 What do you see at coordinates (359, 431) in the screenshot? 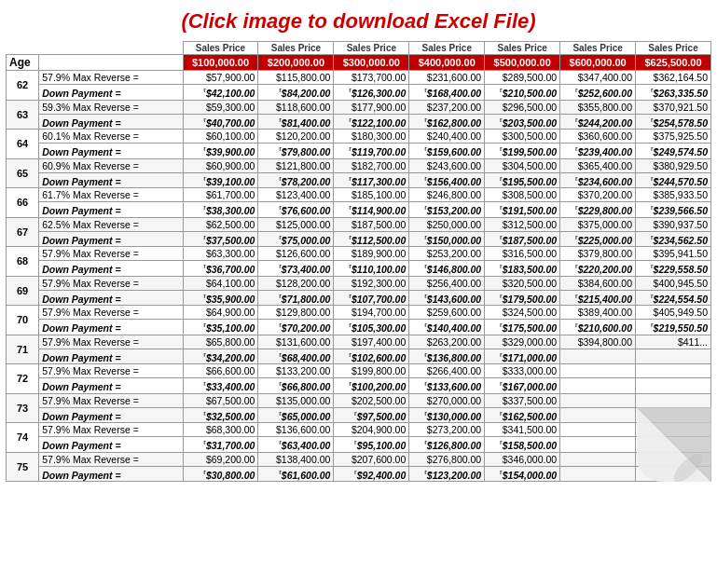
I see `max-reverse-row: 7457.9% Max Reverse =$68,300.00$136,600.…` at bounding box center [359, 431].